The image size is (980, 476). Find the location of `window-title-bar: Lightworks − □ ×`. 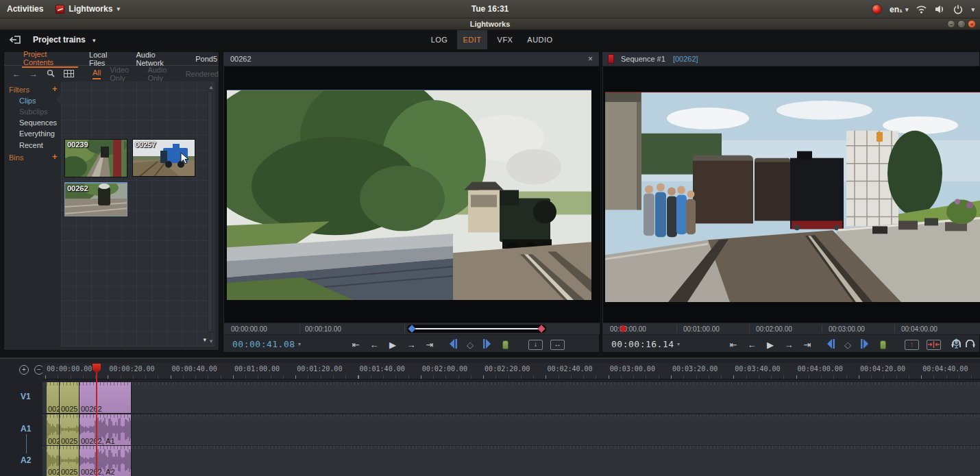

window-title-bar: Lightworks − □ × is located at coordinates (490, 25).